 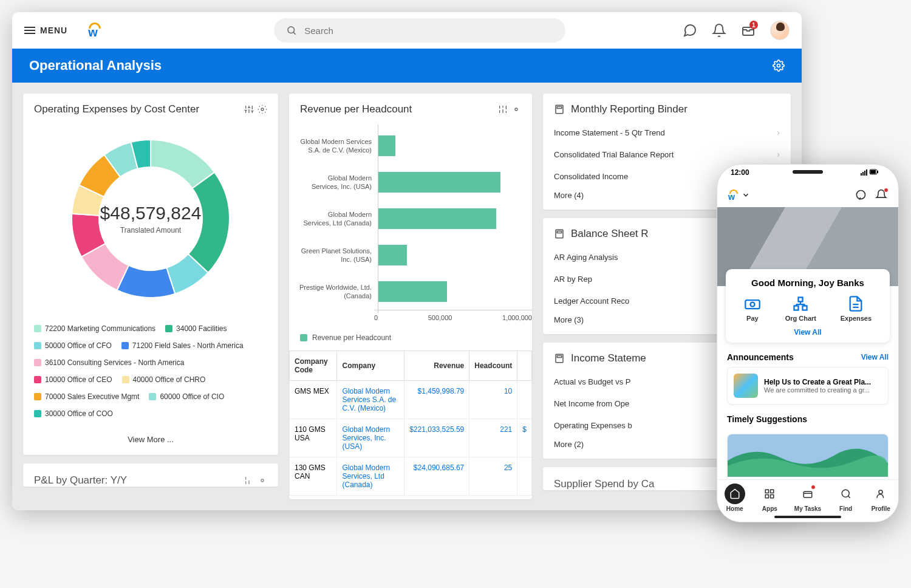 What do you see at coordinates (411, 340) in the screenshot?
I see `revenue-legend: Revenue per Headcount` at bounding box center [411, 340].